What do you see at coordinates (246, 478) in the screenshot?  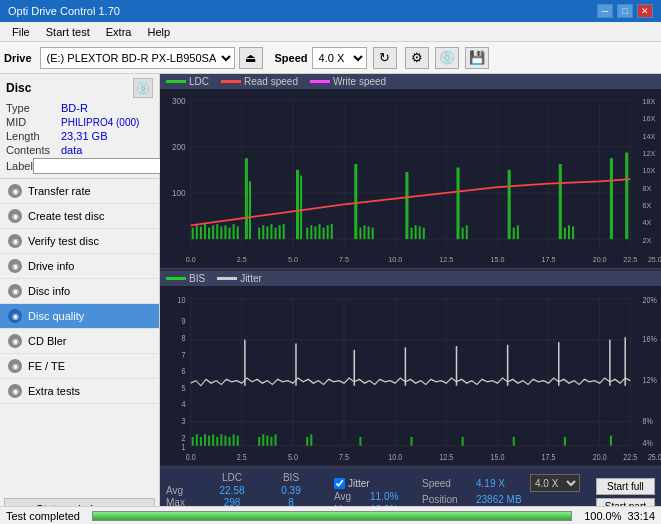 I see `stats-col-headers: LDC BIS` at bounding box center [246, 478].